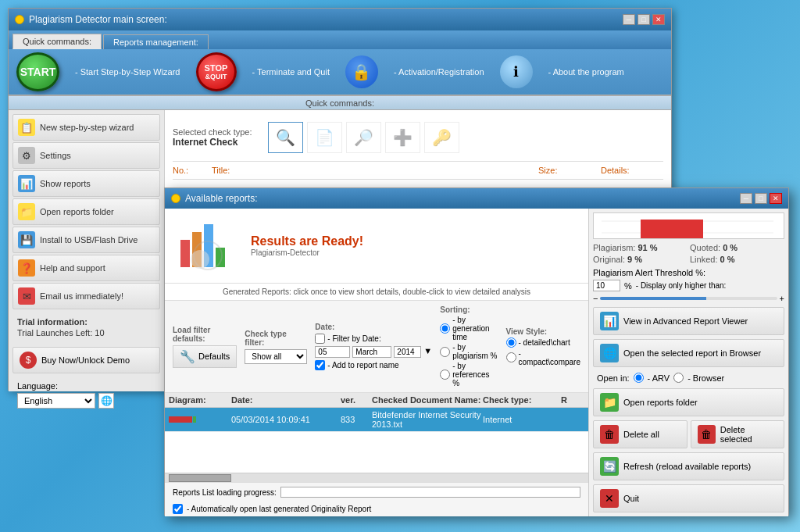 The image size is (800, 532). What do you see at coordinates (776, 198) in the screenshot?
I see `reports-close-button: ✕` at bounding box center [776, 198].